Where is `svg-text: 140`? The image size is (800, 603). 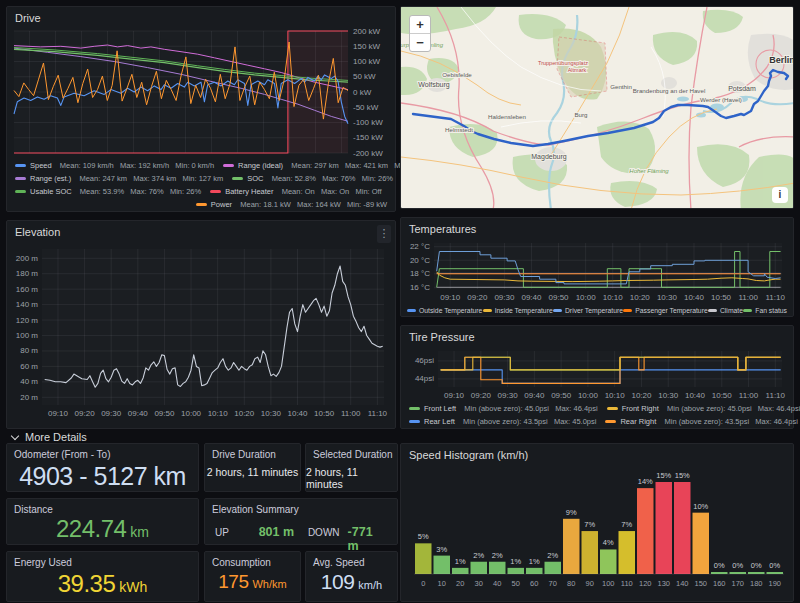
svg-text: 140 is located at coordinates (682, 584).